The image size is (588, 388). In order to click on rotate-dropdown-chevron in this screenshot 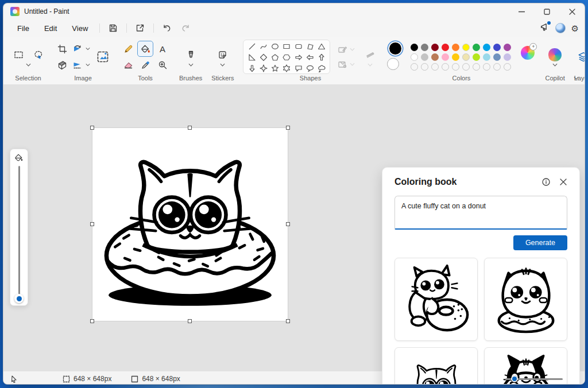, I will do `click(88, 49)`.